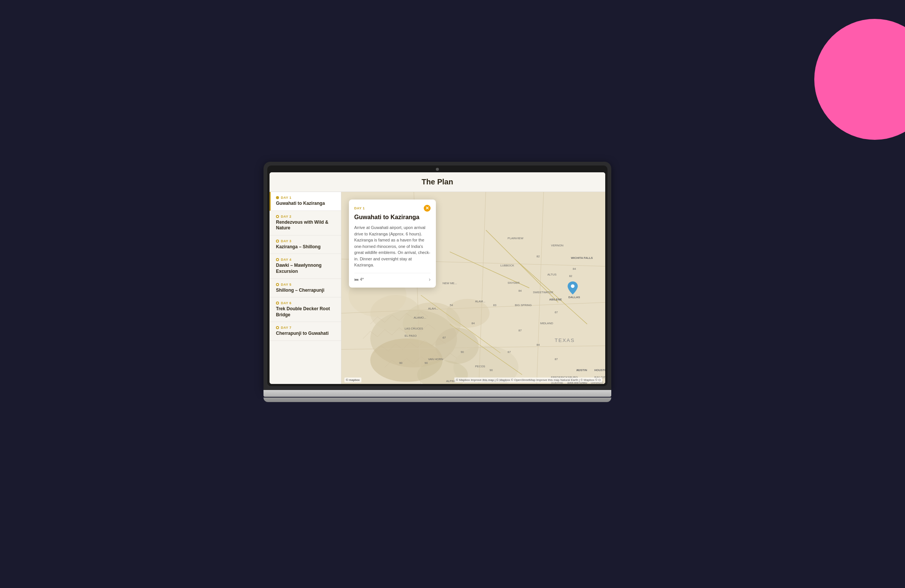 The height and width of the screenshot is (588, 905). What do you see at coordinates (437, 169) in the screenshot?
I see `camera-dot` at bounding box center [437, 169].